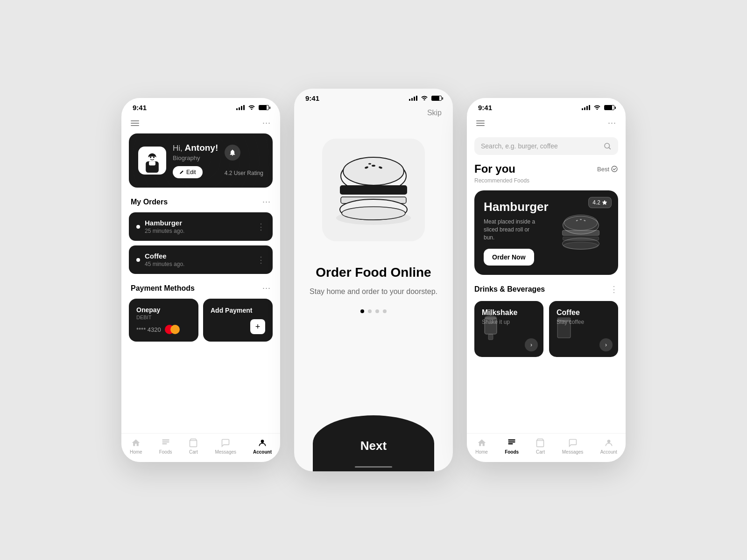 The height and width of the screenshot is (560, 747). What do you see at coordinates (178, 161) in the screenshot?
I see `profile-left: Hi, Antony! Biography Edit` at bounding box center [178, 161].